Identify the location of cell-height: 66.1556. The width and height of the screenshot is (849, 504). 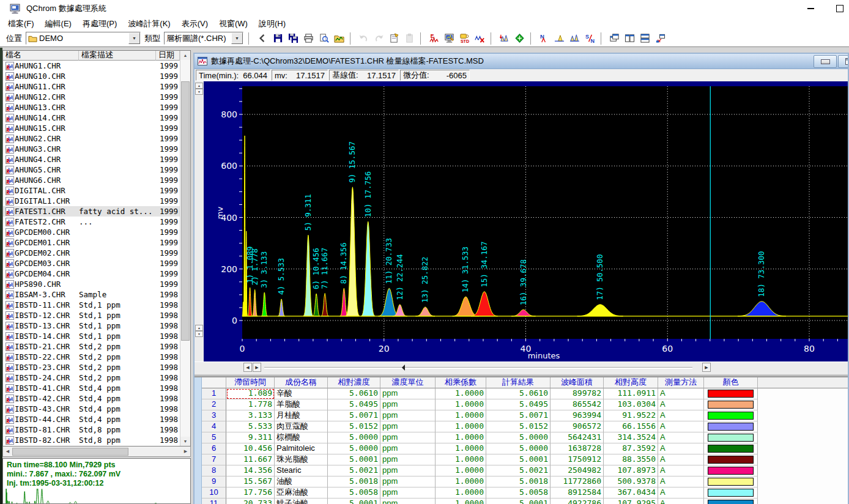
(631, 427).